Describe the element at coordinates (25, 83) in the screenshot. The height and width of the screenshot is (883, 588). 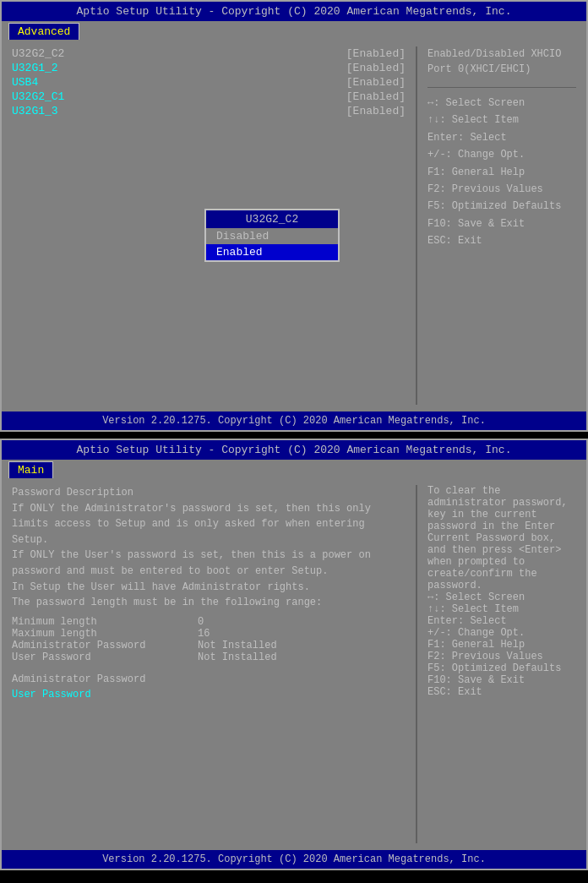
I see `menu-item-label: USB4` at that location.